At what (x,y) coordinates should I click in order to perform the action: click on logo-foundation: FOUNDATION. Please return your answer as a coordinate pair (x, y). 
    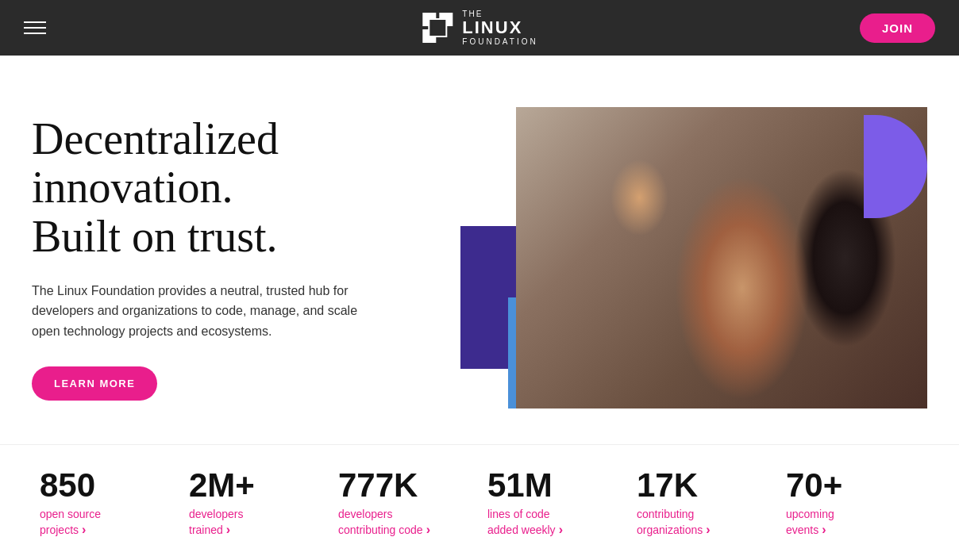
    Looking at the image, I should click on (500, 41).